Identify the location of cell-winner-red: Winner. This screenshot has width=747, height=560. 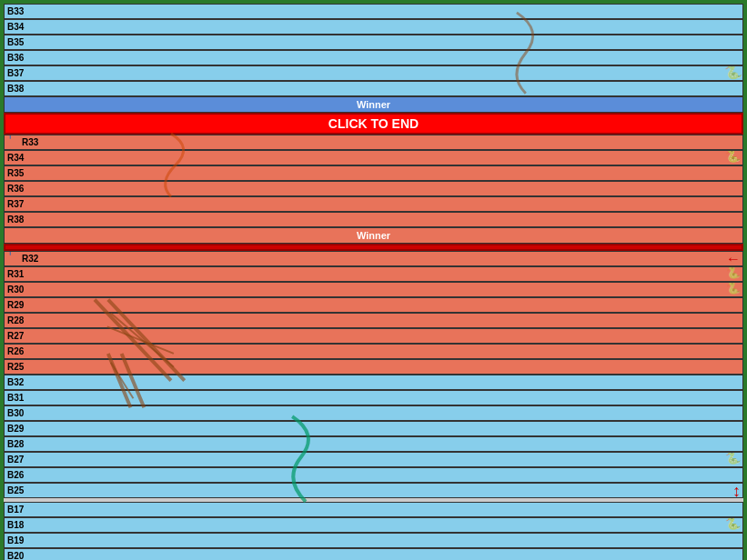
(373, 235).